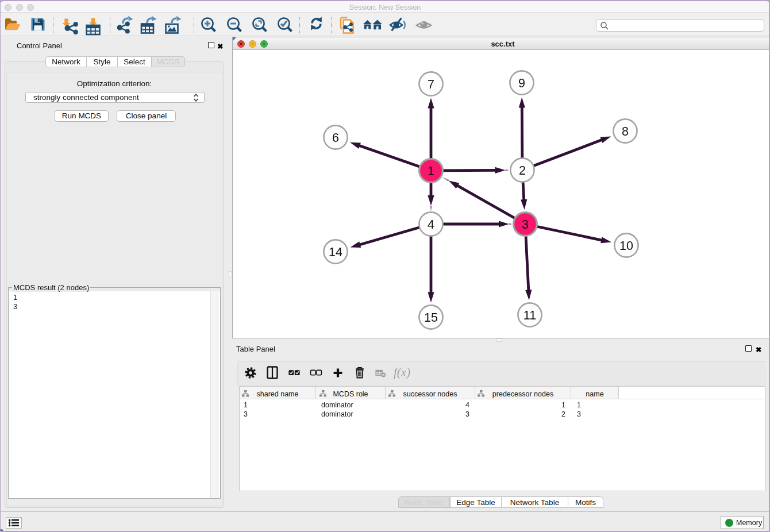  Describe the element at coordinates (431, 171) in the screenshot. I see `svg-text: 1` at that location.